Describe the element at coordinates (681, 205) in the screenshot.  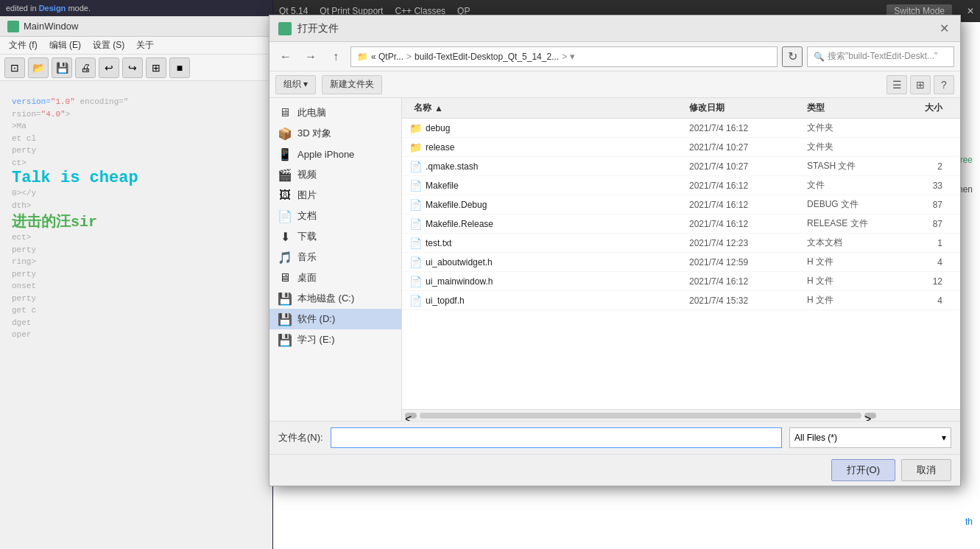
I see `file-row-makefile-debug: 📄 Makefile.Debug 2021/7/4 16:12 DEBUG 文件…` at that location.